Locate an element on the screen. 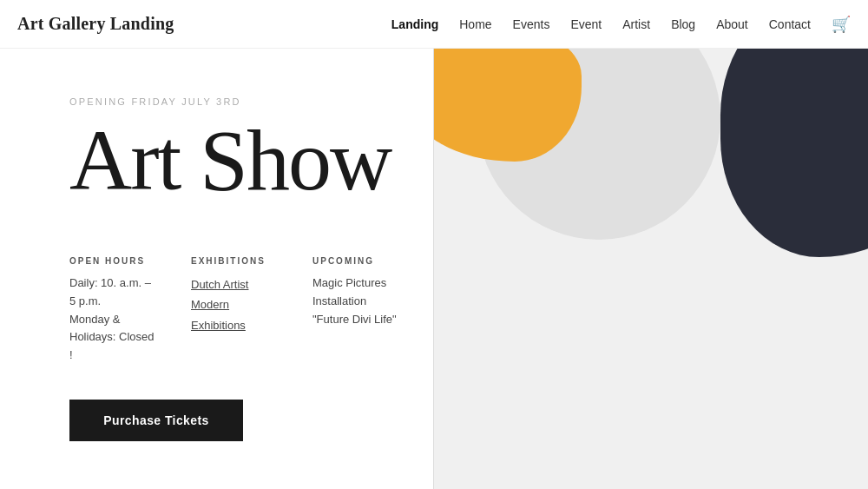 Image resolution: width=868 pixels, height=489 pixels. nav-links: Landing Home Events Event Artist Blog Ab… is located at coordinates (621, 24).